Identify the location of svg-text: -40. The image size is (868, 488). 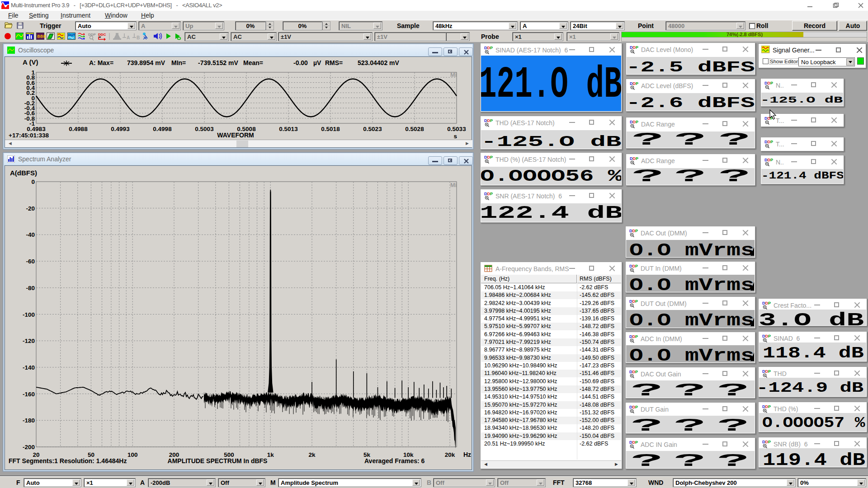
(30, 235).